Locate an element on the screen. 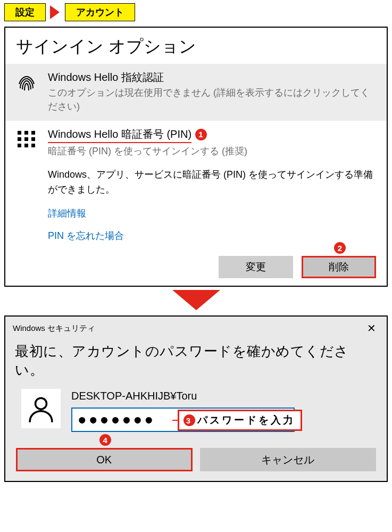 Image resolution: width=392 pixels, height=532 pixels. remove-button: 2 削除 is located at coordinates (339, 267).